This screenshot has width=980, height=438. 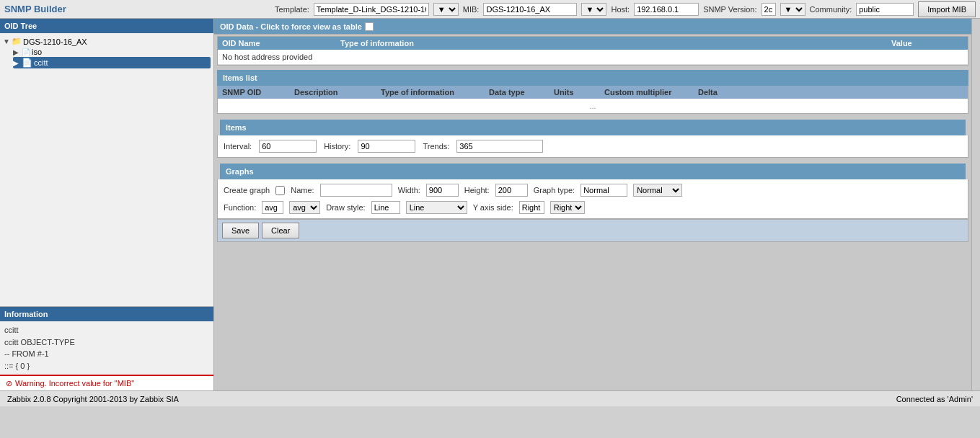 What do you see at coordinates (568, 207) in the screenshot?
I see `y-axis-select: Left Right` at bounding box center [568, 207].